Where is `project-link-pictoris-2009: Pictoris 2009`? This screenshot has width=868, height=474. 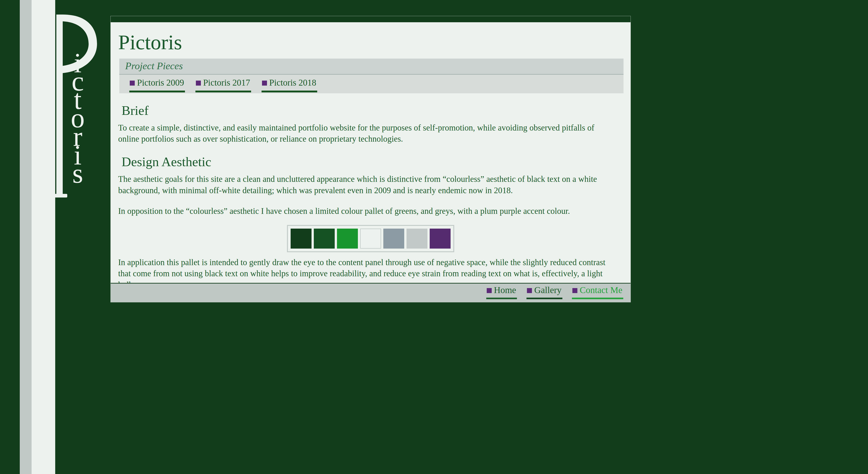
project-link-pictoris-2009: Pictoris 2009 is located at coordinates (157, 85).